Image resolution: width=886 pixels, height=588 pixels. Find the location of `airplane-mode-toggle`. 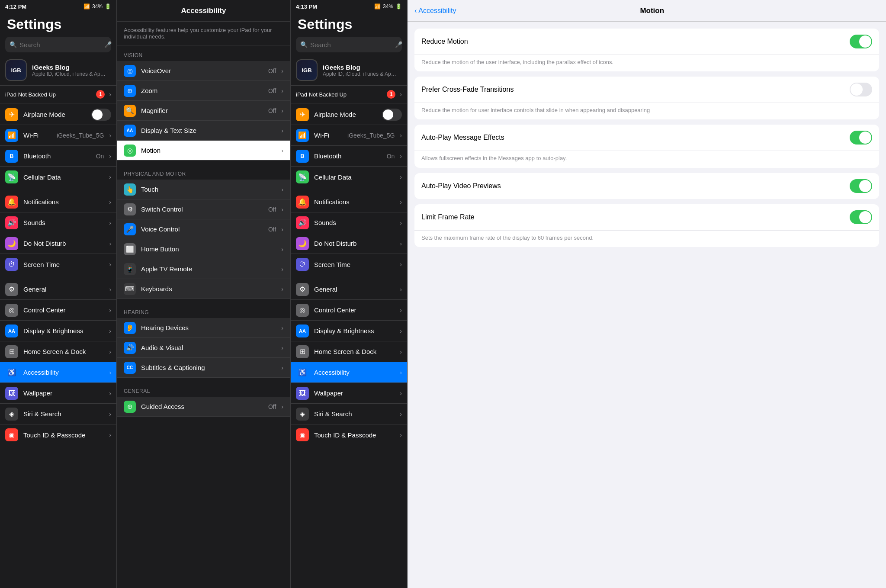

airplane-mode-toggle is located at coordinates (101, 115).